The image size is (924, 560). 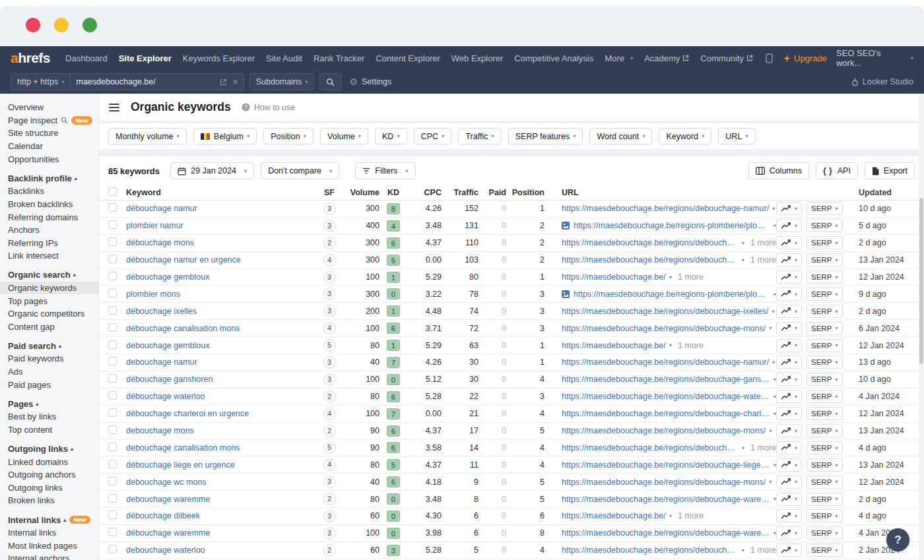 I want to click on sidebar-section-organic-search: Organic search▴, so click(x=53, y=275).